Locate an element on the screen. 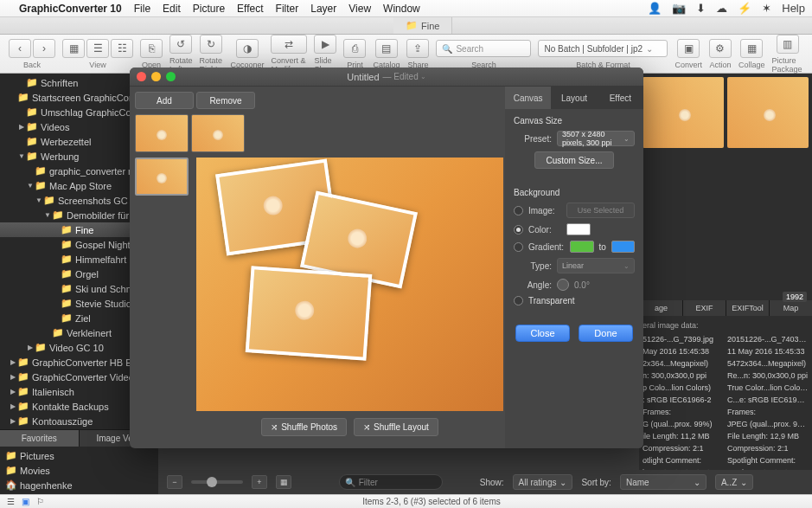  done-button: Done is located at coordinates (605, 333).